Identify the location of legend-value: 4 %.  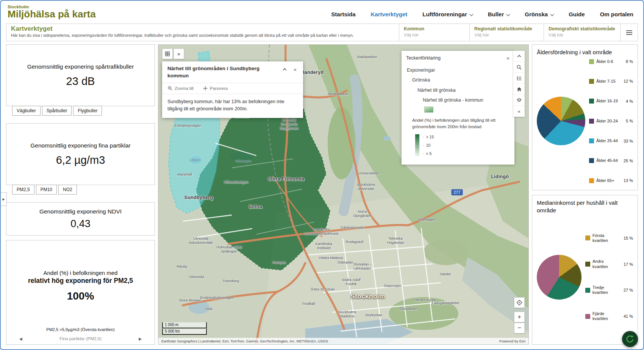
(630, 101).